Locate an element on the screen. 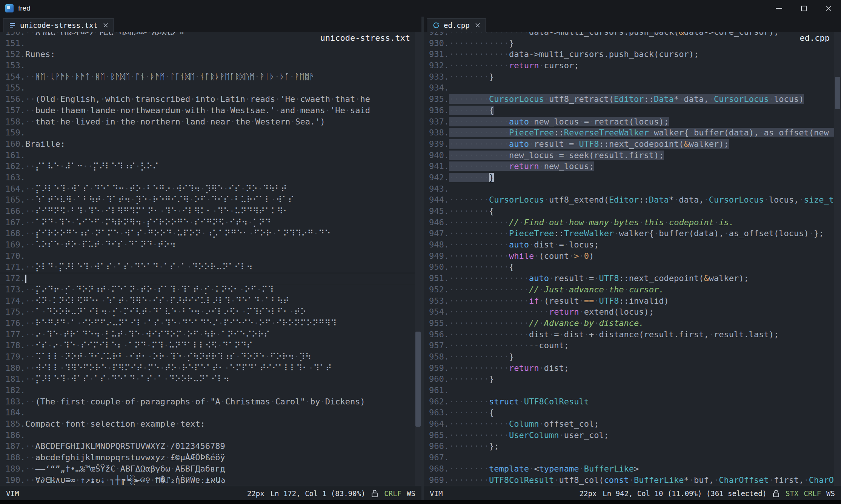 Image resolution: width=841 pixels, height=504 pixels. editor-line: 156.··(Old·English,·which·transcribed·in… is located at coordinates (208, 99).